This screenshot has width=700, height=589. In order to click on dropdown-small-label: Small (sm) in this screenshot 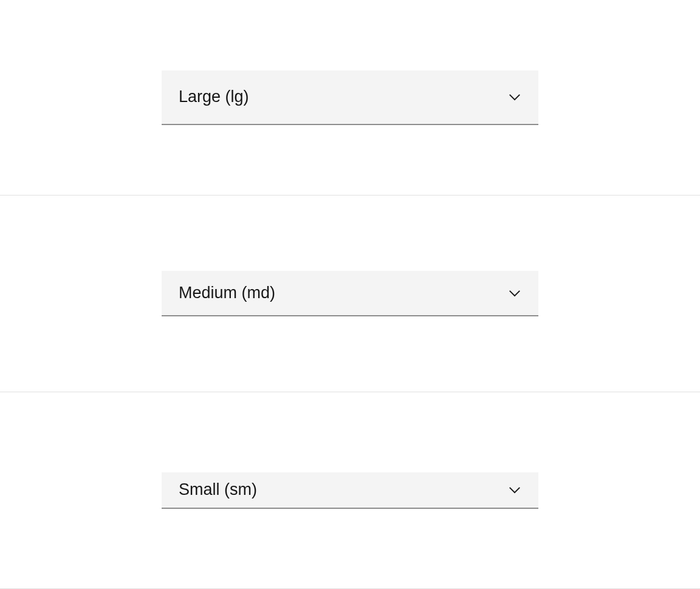, I will do `click(218, 489)`.